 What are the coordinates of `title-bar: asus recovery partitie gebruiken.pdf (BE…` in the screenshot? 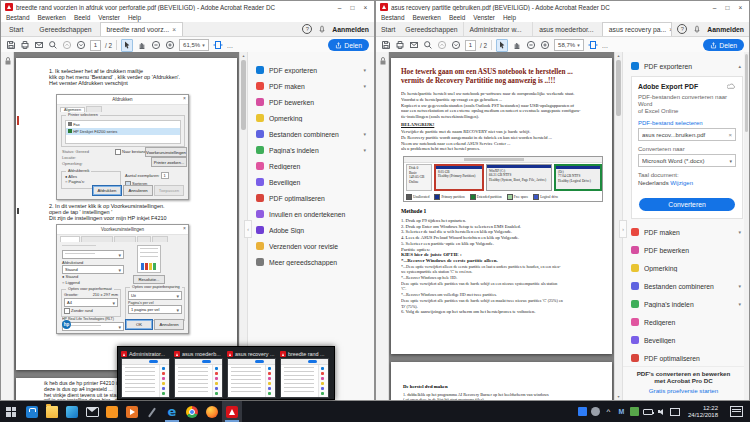 It's located at (562, 7).